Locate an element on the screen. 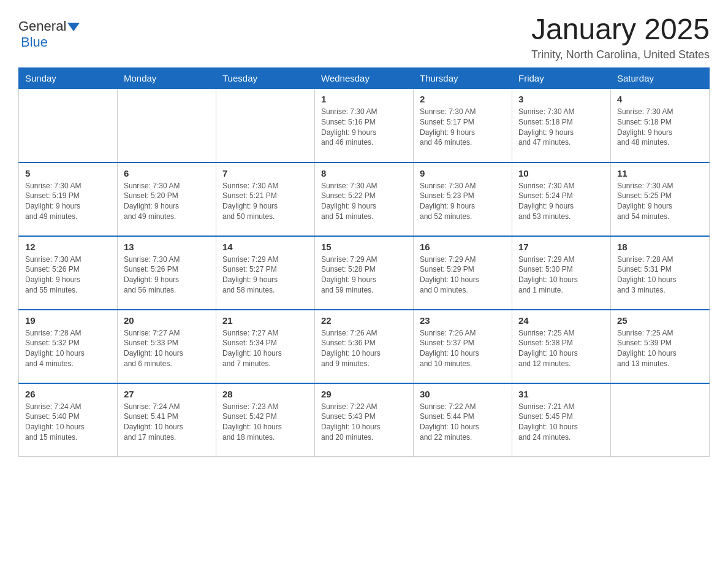 The height and width of the screenshot is (563, 728). day-number: 16 is located at coordinates (463, 247).